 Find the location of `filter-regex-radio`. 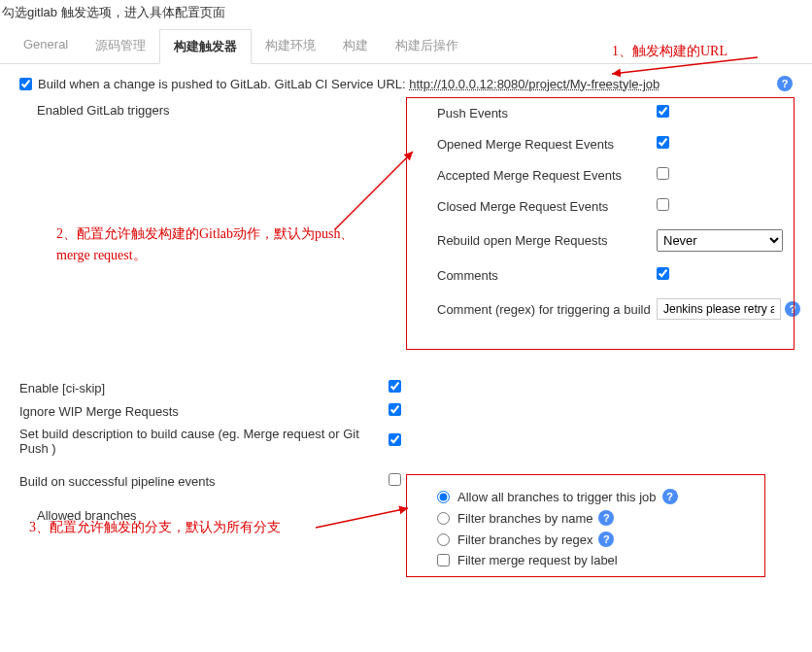

filter-regex-radio is located at coordinates (443, 540).